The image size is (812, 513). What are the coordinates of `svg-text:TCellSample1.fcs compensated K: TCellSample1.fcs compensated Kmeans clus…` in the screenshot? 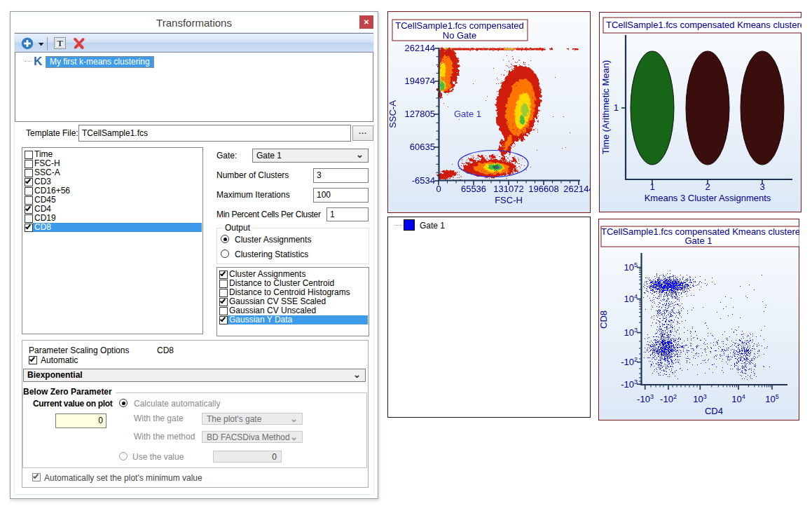 It's located at (703, 25).